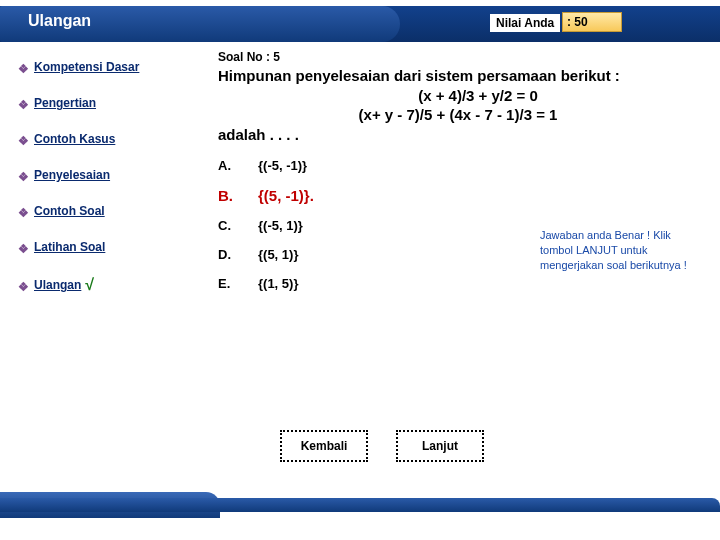  I want to click on sidebar-item-penyelesaian: ❖ Penyelesaian, so click(103, 175).